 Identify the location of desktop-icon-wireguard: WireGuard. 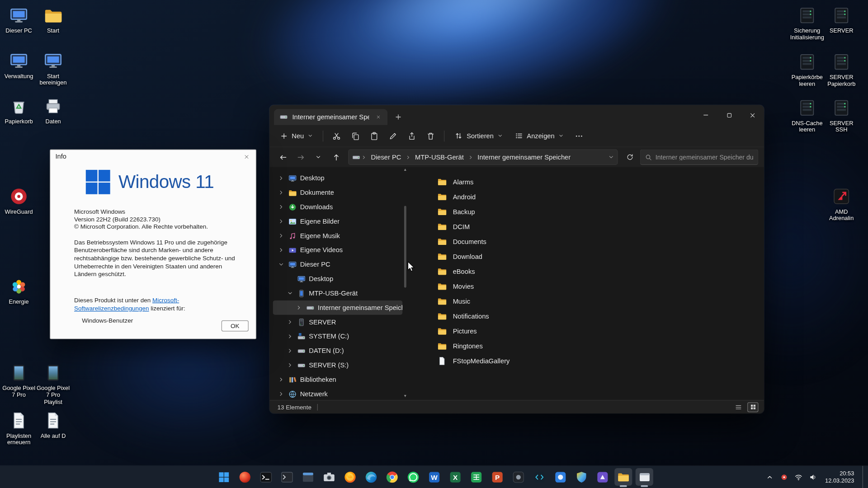
(19, 201).